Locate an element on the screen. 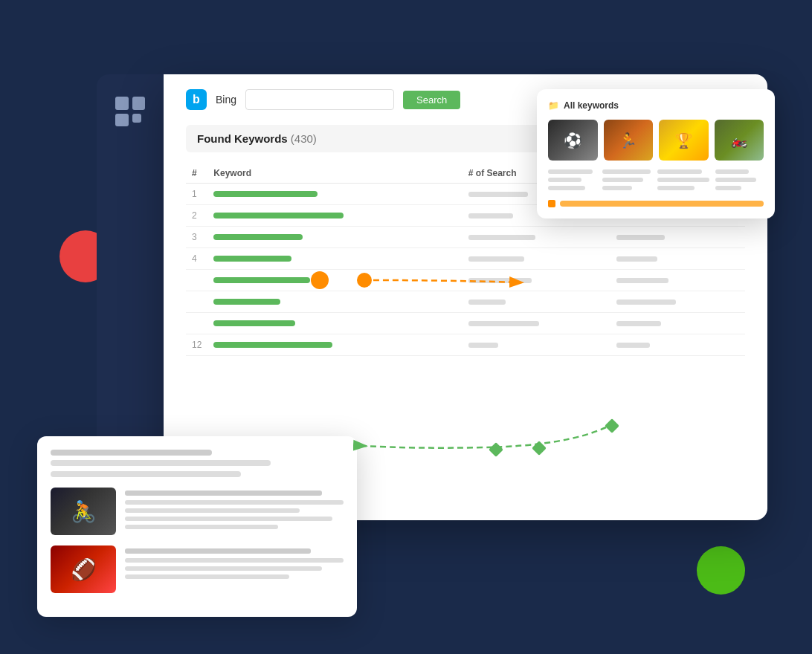  orange-progress-bar is located at coordinates (662, 204).